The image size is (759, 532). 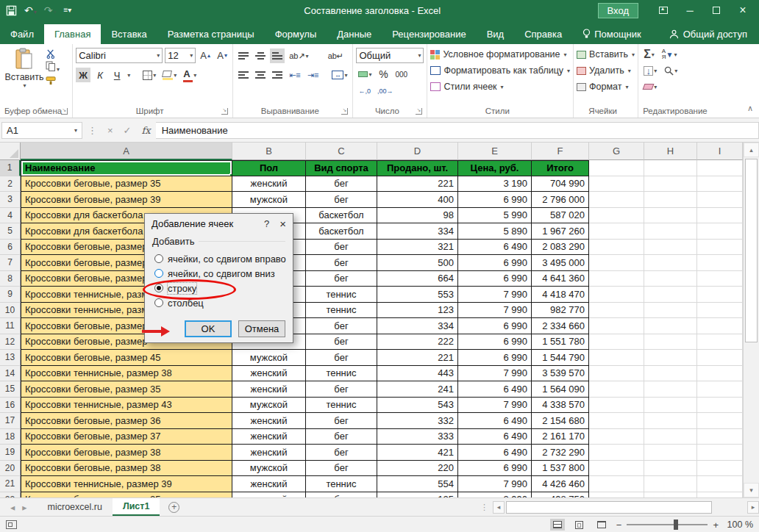 I want to click on cell: 221, so click(x=418, y=358).